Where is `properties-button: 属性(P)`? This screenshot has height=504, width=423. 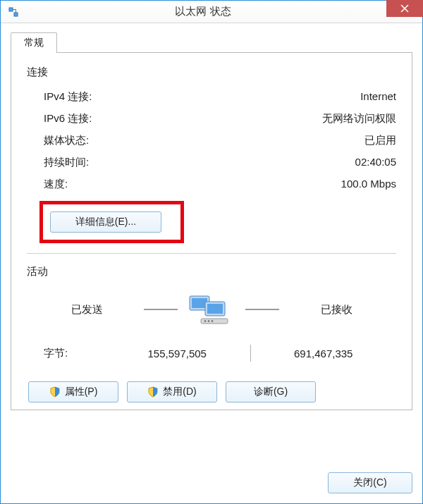
properties-button: 属性(P) is located at coordinates (73, 392).